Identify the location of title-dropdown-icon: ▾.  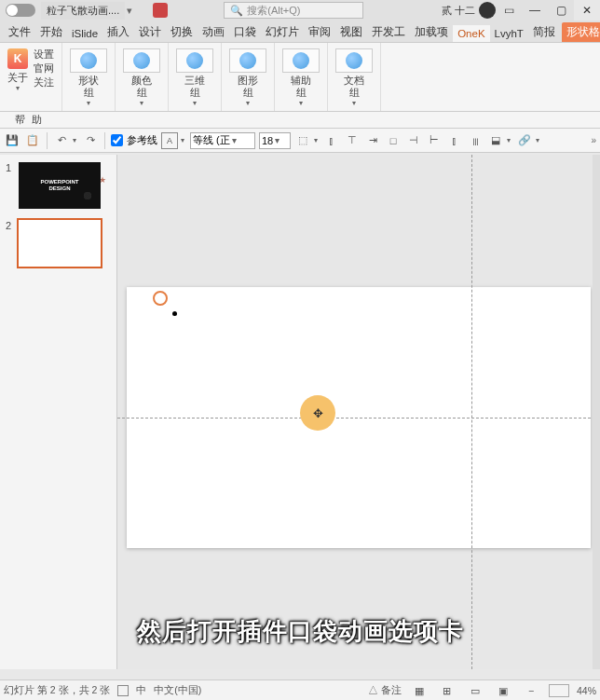
(130, 11).